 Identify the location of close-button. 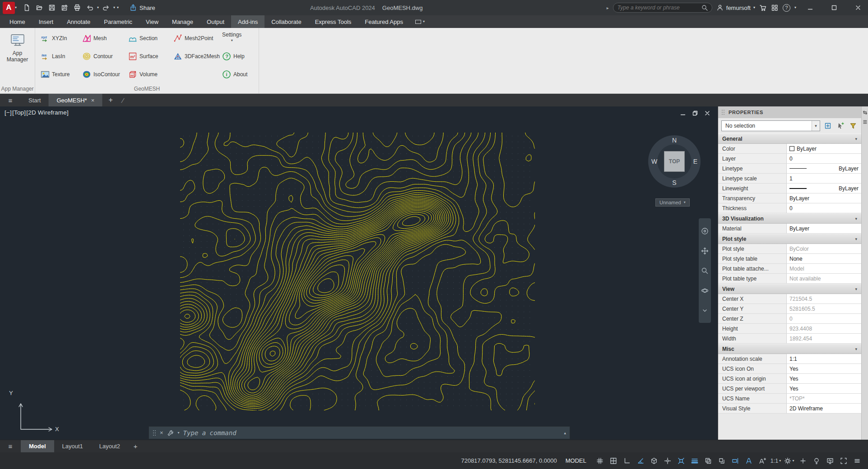
(858, 8).